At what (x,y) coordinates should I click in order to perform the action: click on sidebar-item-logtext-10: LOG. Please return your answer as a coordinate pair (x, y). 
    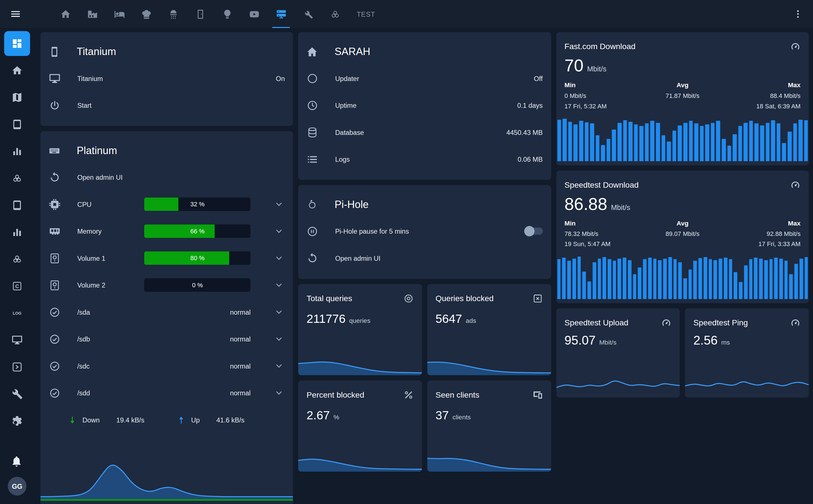
    Looking at the image, I should click on (17, 313).